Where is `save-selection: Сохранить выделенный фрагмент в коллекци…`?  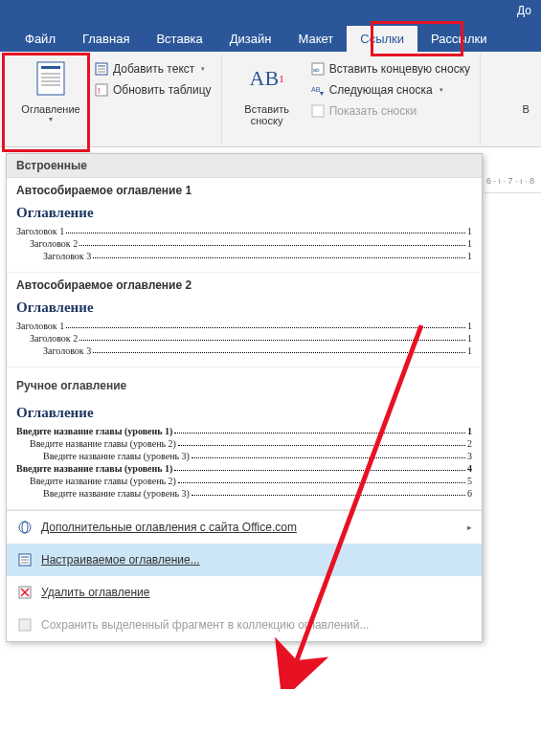 save-selection: Сохранить выделенный фрагмент в коллекци… is located at coordinates (244, 625).